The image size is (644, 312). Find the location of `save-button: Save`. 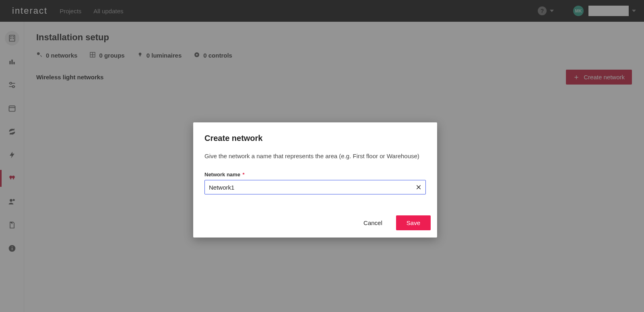

save-button: Save is located at coordinates (413, 223).